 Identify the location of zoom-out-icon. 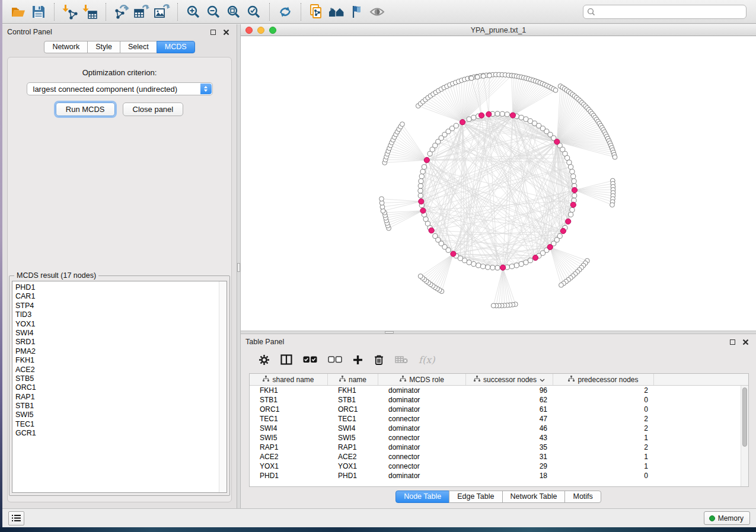
(213, 12).